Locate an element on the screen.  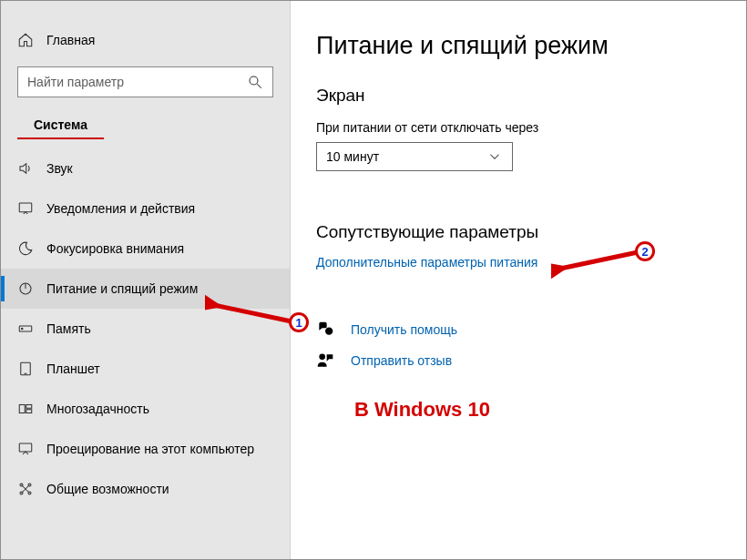
sidebar-item-notifications: Уведомления и действия is located at coordinates (146, 209).